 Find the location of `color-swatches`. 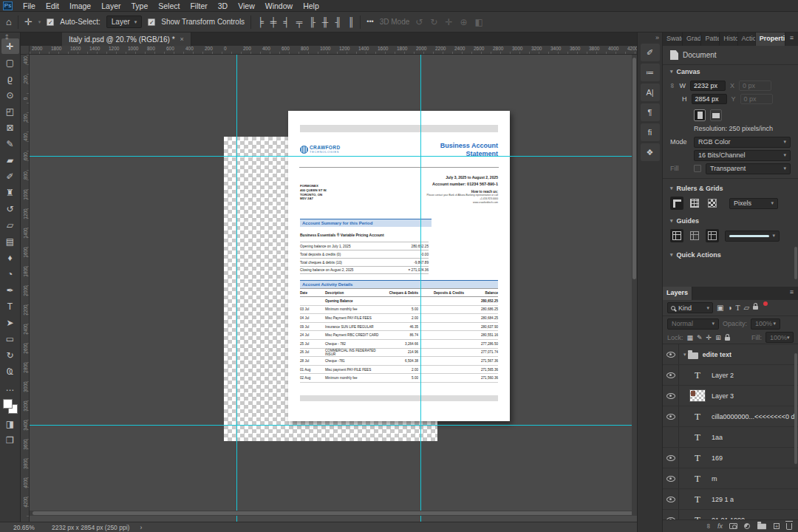

color-swatches is located at coordinates (10, 406).